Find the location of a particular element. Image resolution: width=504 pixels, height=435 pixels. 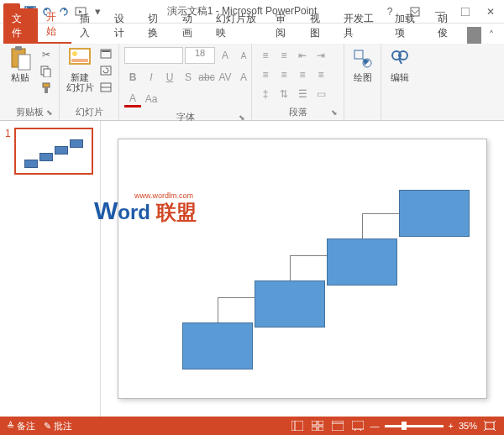

layout-icon is located at coordinates (106, 55).